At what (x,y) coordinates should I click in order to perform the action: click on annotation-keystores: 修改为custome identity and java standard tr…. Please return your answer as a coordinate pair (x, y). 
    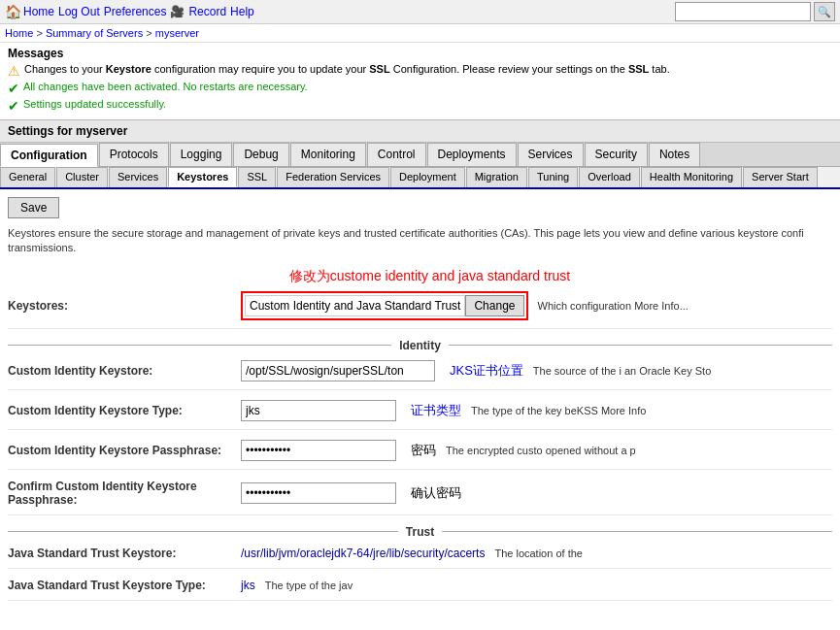
    Looking at the image, I should click on (429, 277).